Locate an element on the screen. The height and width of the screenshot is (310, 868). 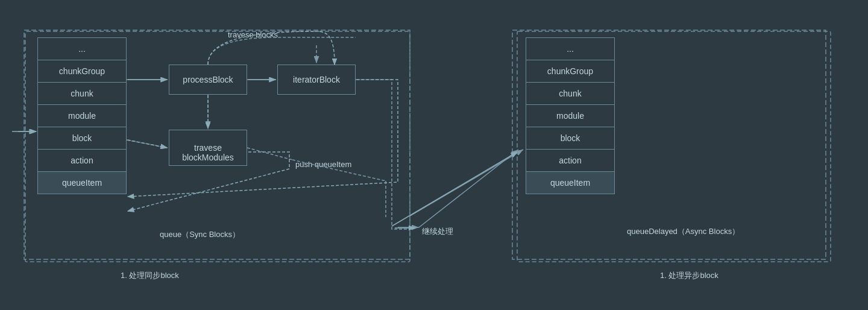
right-row-chunkgroup: chunkGroup is located at coordinates (570, 71).